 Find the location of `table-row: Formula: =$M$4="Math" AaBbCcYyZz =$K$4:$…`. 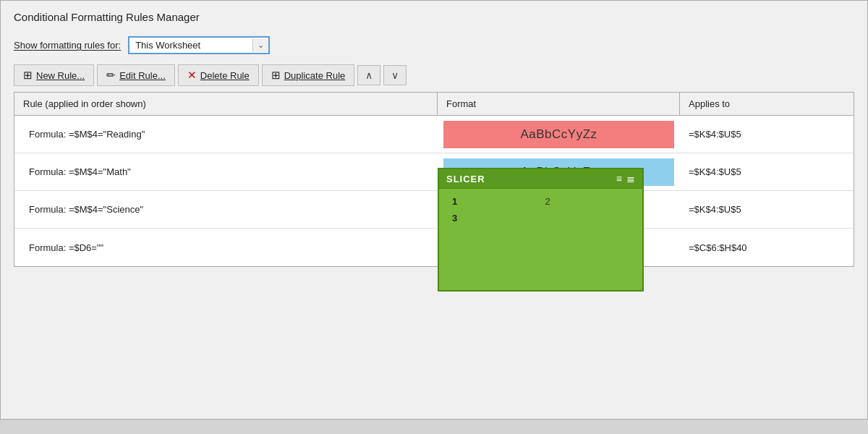

table-row: Formula: =$M$4="Math" AaBbCcYyZz =$K$4:$… is located at coordinates (434, 172).